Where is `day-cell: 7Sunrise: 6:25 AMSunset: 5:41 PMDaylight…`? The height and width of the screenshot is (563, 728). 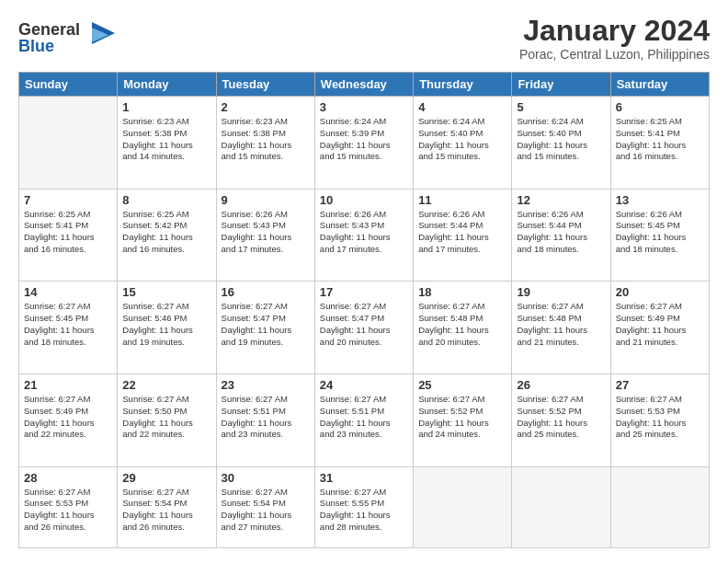 day-cell: 7Sunrise: 6:25 AMSunset: 5:41 PMDaylight… is located at coordinates (68, 236).